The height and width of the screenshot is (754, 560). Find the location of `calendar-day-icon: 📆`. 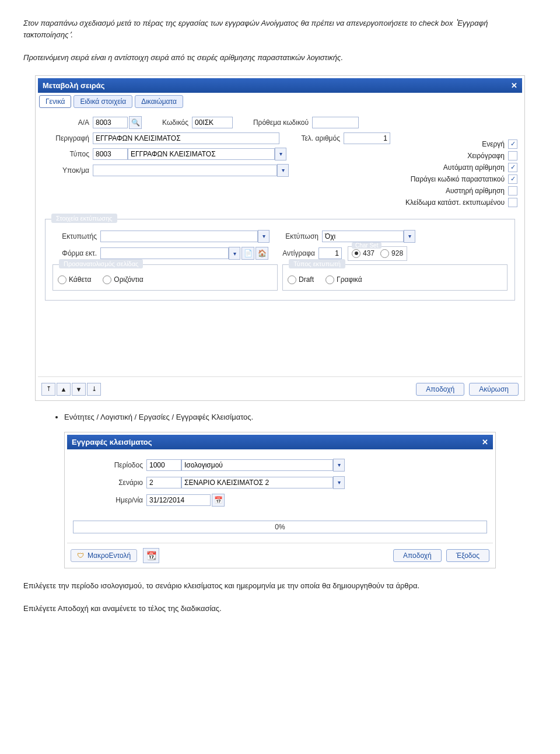

calendar-day-icon: 📆 is located at coordinates (151, 556).